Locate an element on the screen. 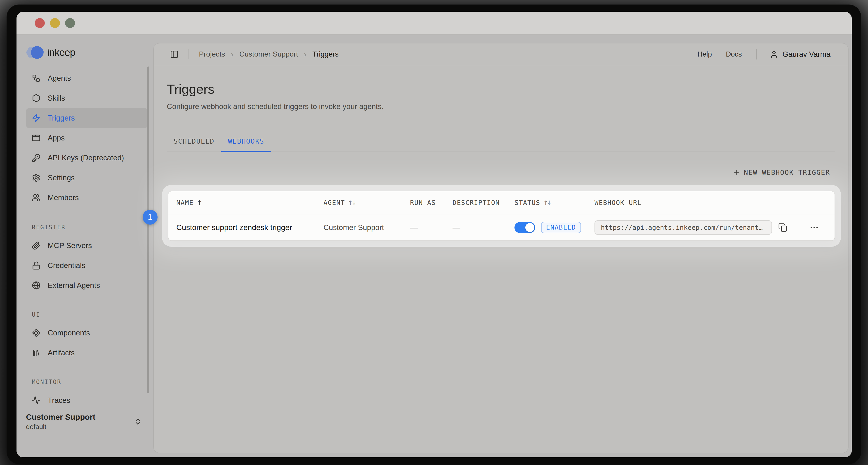 The width and height of the screenshot is (868, 465). close-button is located at coordinates (40, 23).